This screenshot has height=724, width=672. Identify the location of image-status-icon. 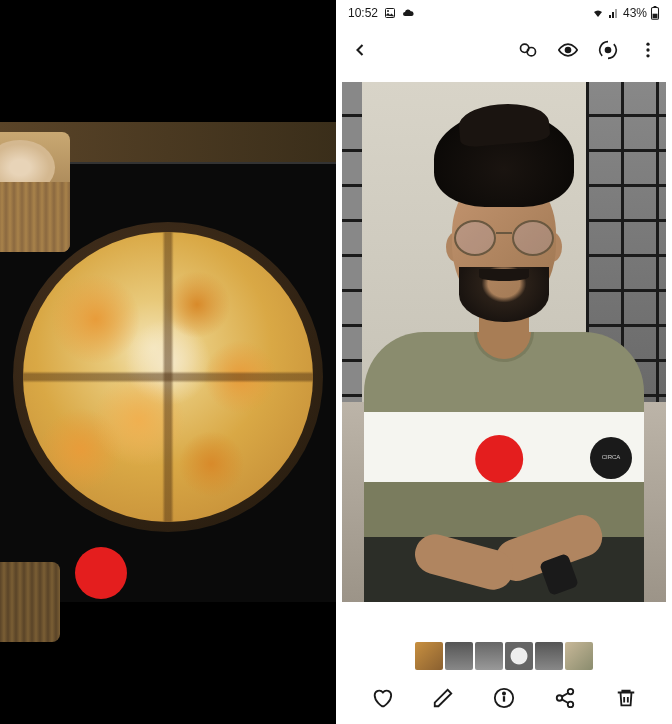
(390, 13).